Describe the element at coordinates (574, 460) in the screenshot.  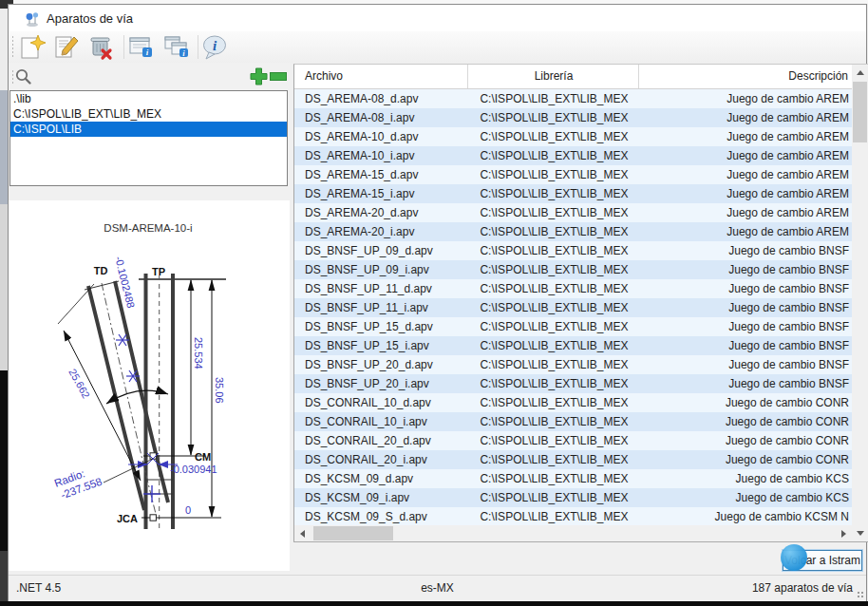
I see `table-row: DS_CONRAIL_20_i.apvC:\ISPOL\LIB_EXT\LIB_…` at that location.